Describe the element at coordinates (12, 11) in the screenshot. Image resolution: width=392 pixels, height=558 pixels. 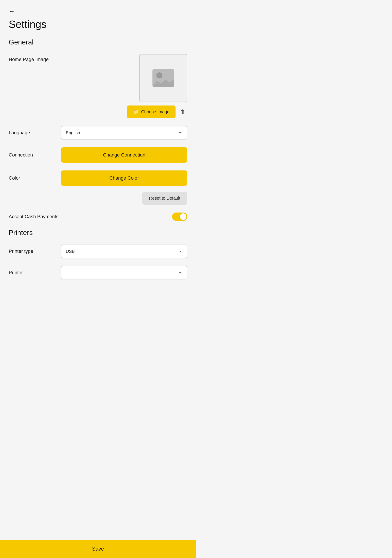
I see `back-button: ←` at that location.